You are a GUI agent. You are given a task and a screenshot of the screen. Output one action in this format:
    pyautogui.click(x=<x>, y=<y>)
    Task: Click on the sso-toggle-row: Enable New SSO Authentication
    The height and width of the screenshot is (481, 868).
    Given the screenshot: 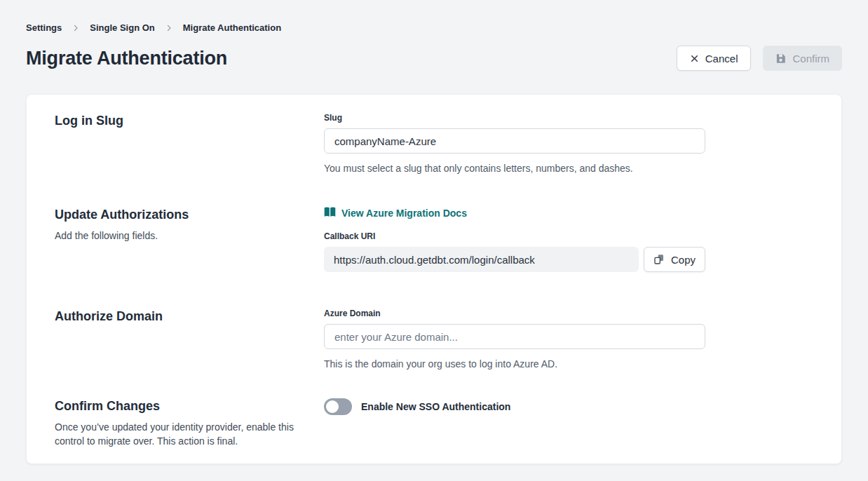 What is the action you would take?
    pyautogui.click(x=515, y=407)
    